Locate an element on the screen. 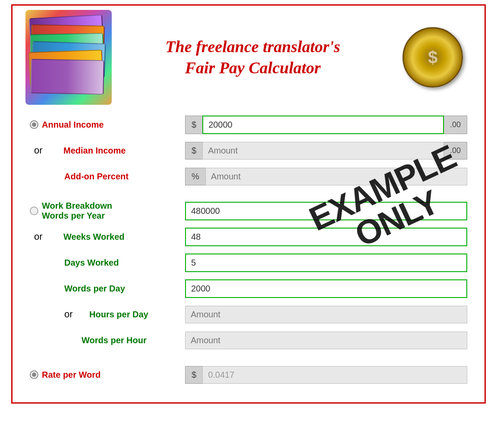  dollar-roll-image is located at coordinates (433, 57).